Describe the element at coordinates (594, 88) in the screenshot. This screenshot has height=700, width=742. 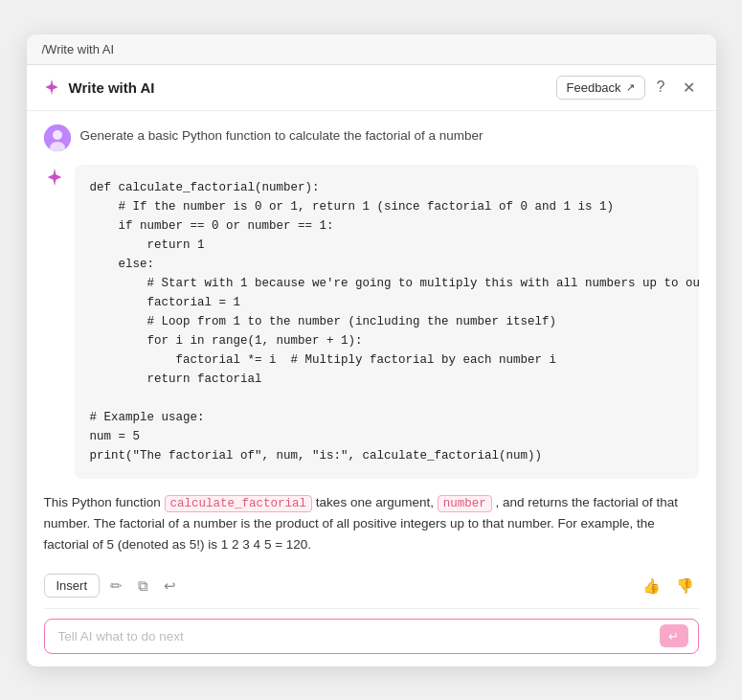
I see `feedback-label: Feedback` at that location.